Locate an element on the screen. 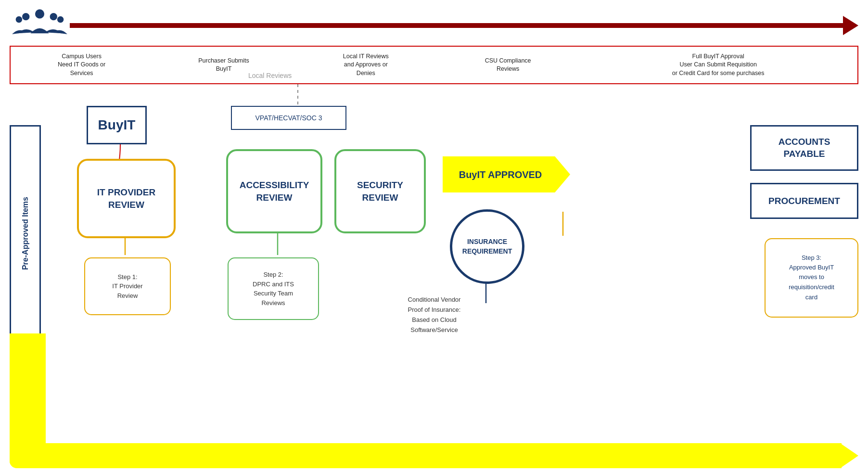 This screenshot has height=473, width=868. red-arrow-line is located at coordinates (457, 26).